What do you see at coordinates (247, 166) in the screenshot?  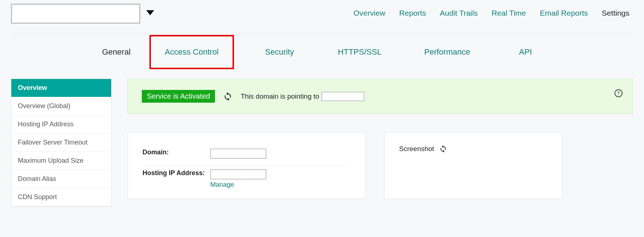 I see `details-panel: Domain: Hosting IP Address: Manage` at bounding box center [247, 166].